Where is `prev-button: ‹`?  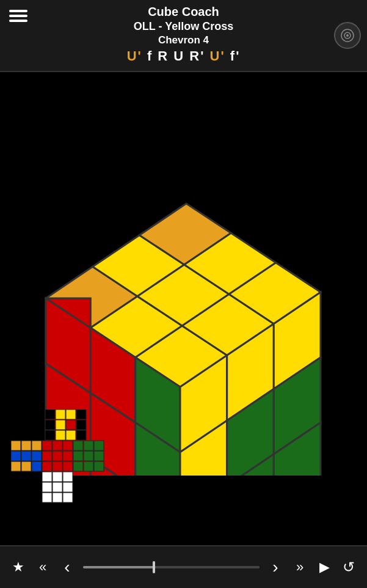
prev-button: ‹ is located at coordinates (67, 567).